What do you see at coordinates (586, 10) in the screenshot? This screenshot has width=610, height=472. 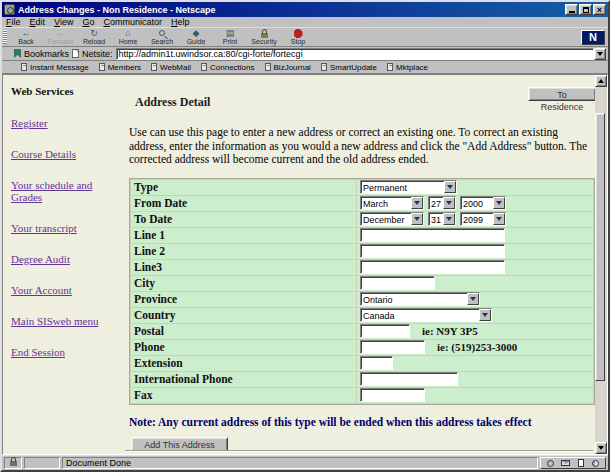 I see `restore-icon` at bounding box center [586, 10].